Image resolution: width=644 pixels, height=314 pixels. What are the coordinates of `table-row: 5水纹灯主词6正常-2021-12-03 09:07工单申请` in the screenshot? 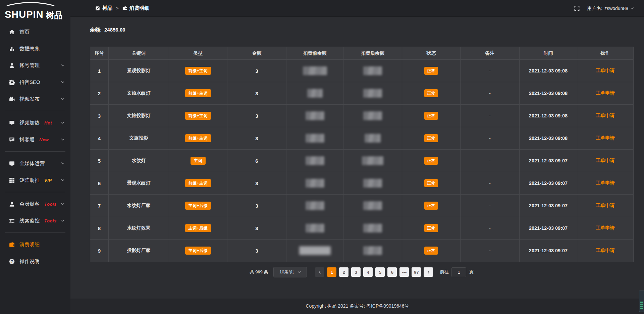 It's located at (362, 161).